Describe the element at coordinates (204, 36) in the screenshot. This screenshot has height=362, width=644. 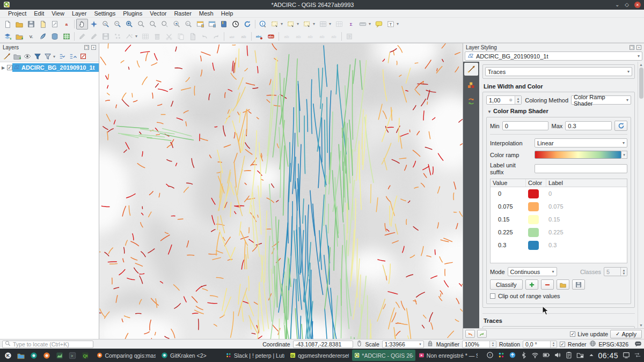
I see `undo-icon` at that location.